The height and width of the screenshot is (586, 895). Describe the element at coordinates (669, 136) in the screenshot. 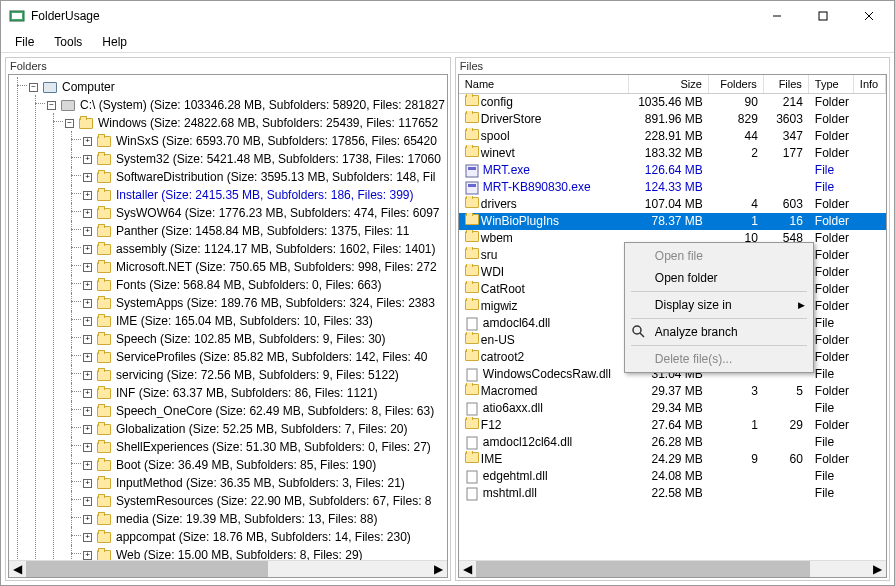

I see `file-size: 228.91 MB` at that location.